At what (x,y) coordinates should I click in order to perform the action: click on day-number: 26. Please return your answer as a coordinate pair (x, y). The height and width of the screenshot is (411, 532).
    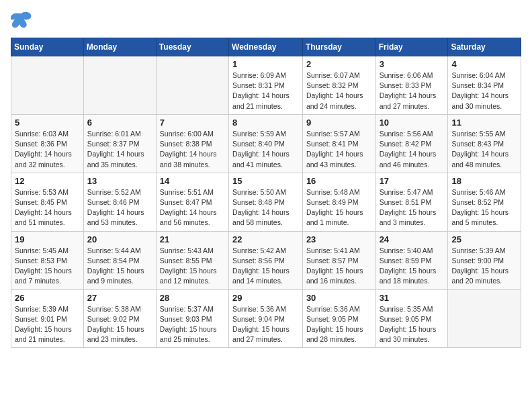
    Looking at the image, I should click on (47, 298).